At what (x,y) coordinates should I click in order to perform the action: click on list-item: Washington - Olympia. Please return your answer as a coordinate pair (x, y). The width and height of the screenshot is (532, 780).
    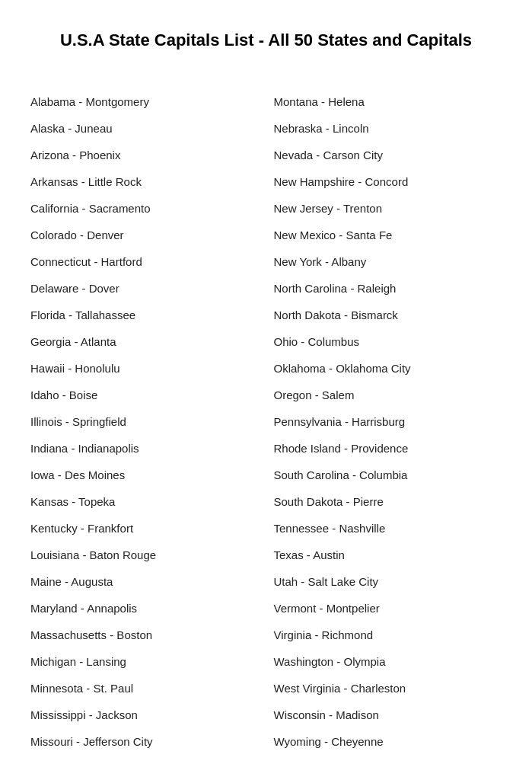
    Looking at the image, I should click on (388, 661).